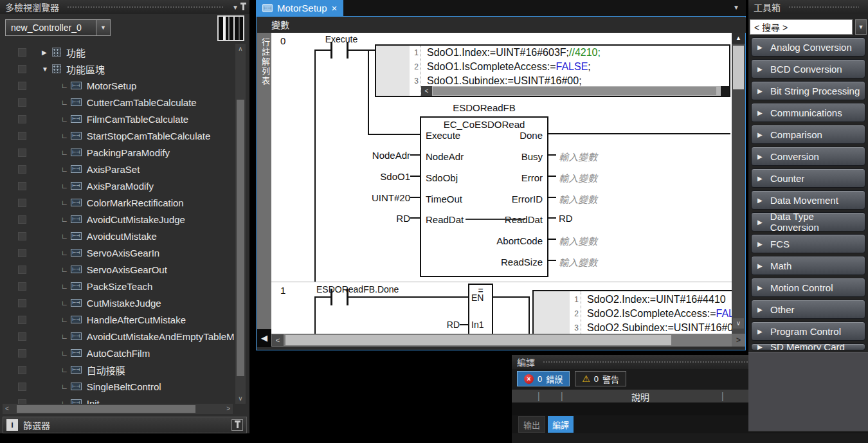 The width and height of the screenshot is (868, 443). I want to click on fb-input-pin: TimeOut, so click(444, 199).